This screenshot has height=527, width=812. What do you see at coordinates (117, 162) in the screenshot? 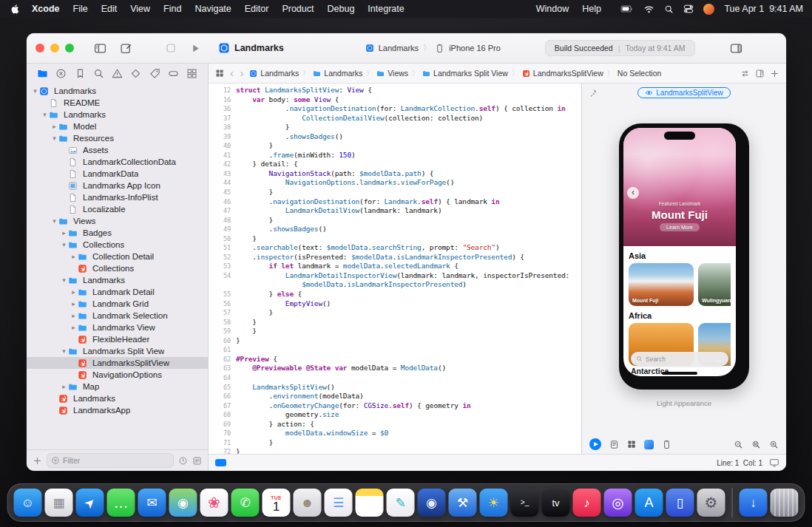
I see `tree-item-landmarkcollectiondata: LandmarkCollectionData` at bounding box center [117, 162].